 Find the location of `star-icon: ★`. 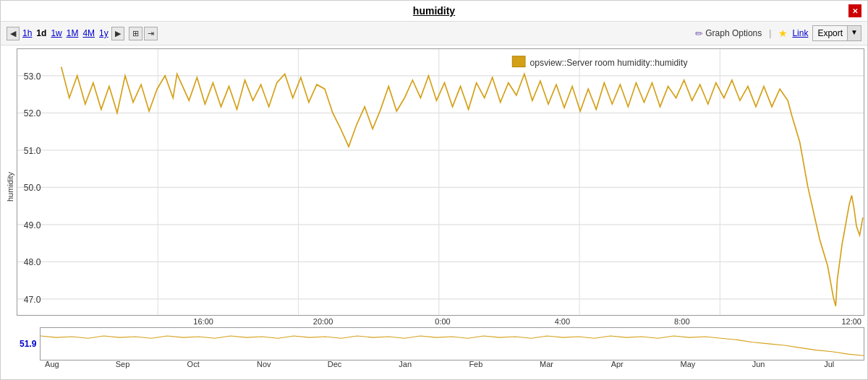

star-icon: ★ is located at coordinates (783, 33).